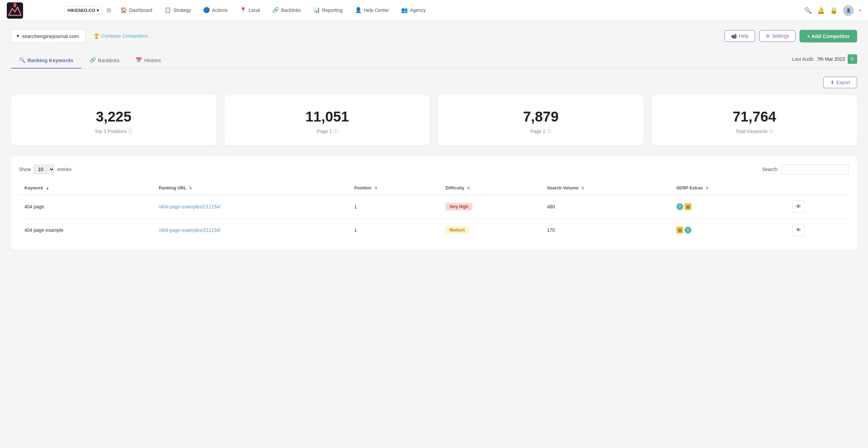  What do you see at coordinates (770, 169) in the screenshot?
I see `search-label: Search:` at bounding box center [770, 169].